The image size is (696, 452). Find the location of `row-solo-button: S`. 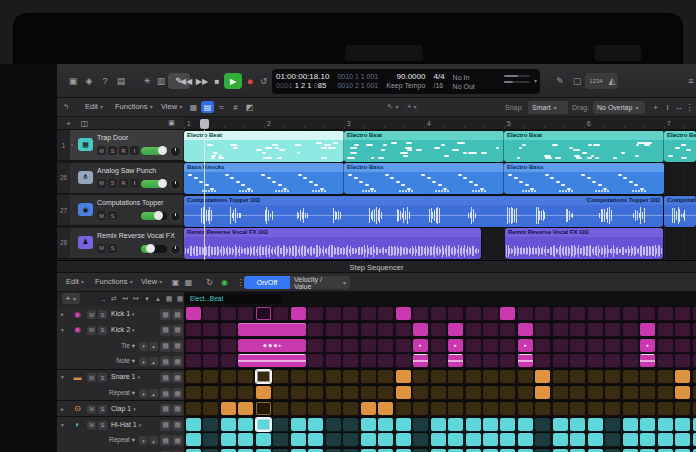

row-solo-button: S is located at coordinates (102, 410).